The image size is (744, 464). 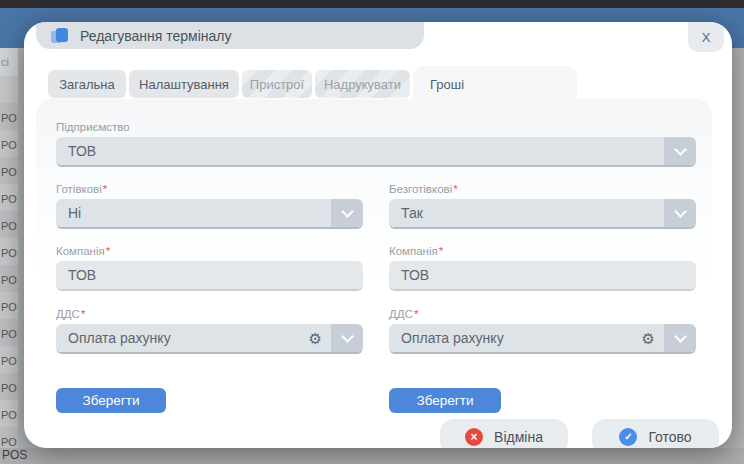 What do you see at coordinates (372, 456) in the screenshot?
I see `background-bottom-strip: POS` at bounding box center [372, 456].